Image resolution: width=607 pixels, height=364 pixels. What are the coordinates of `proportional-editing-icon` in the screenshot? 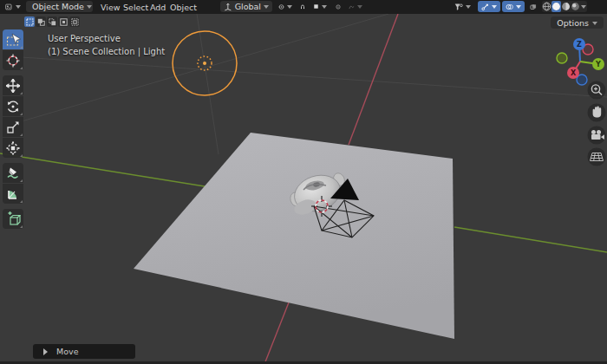 It's located at (338, 7).